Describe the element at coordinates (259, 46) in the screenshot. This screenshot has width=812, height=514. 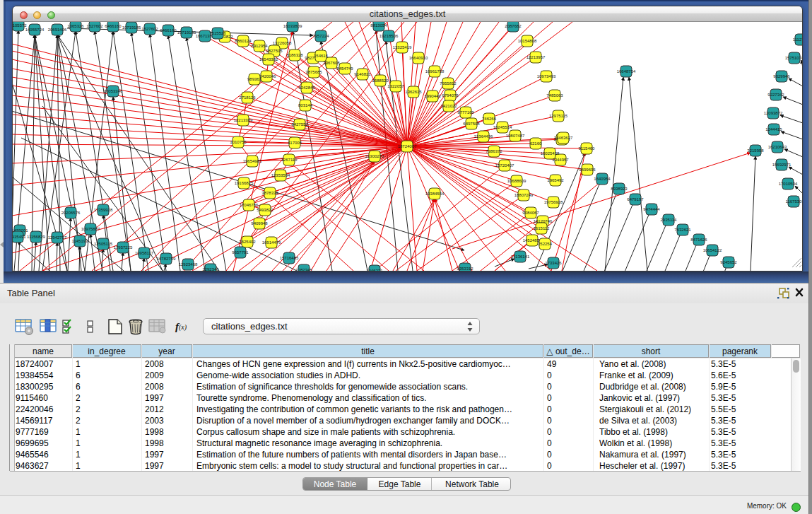
I see `svg-text: 8912954` at that location.